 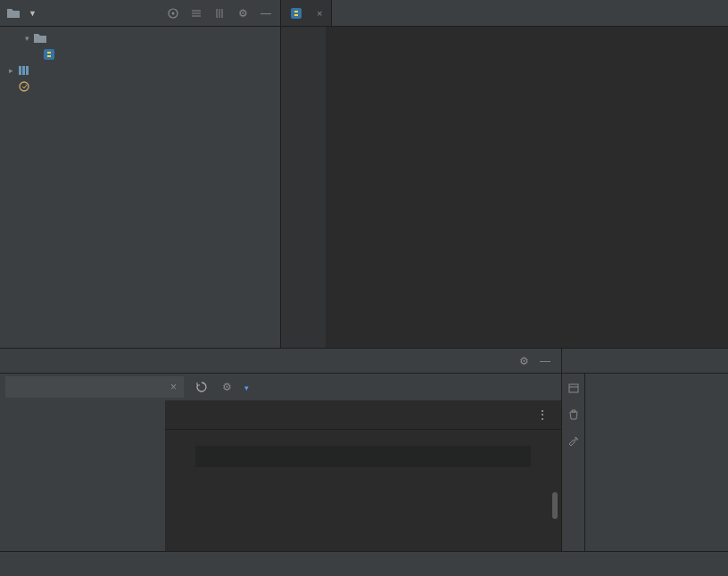 What do you see at coordinates (173, 387) in the screenshot?
I see `clear-icon: ×` at bounding box center [173, 387].